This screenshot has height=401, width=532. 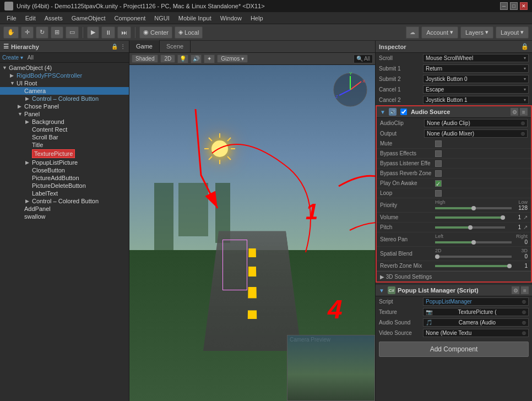 What do you see at coordinates (525, 290) in the screenshot?
I see `popup-menu-btn: ≡` at bounding box center [525, 290].